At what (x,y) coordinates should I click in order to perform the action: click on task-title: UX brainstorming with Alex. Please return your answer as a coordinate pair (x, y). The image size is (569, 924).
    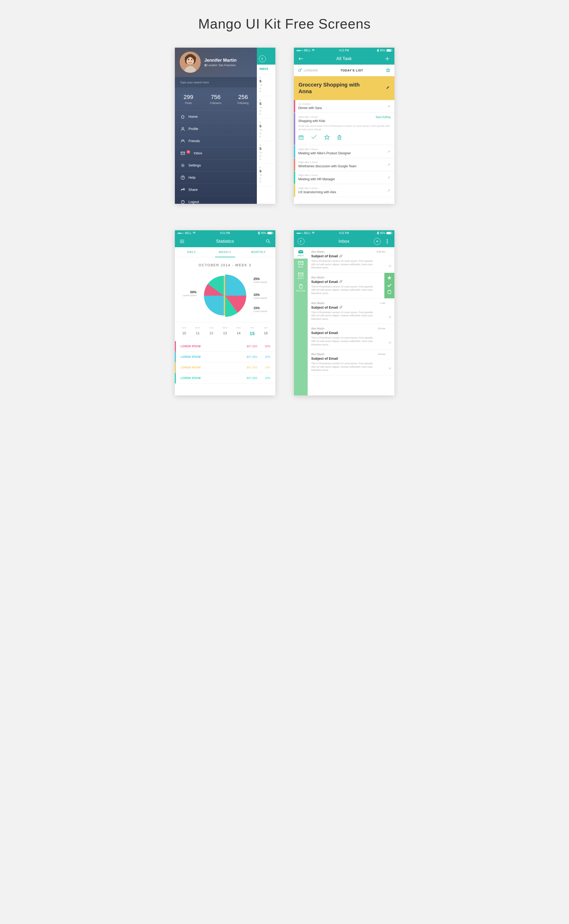
    Looking at the image, I should click on (345, 192).